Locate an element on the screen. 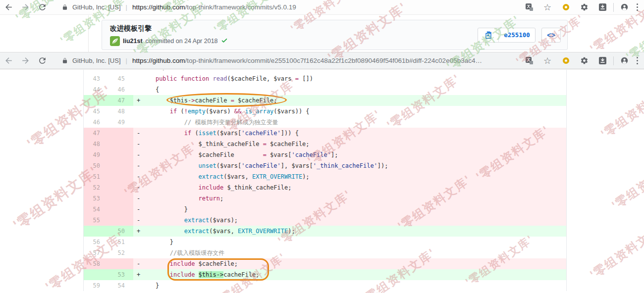  translate-extension-button is located at coordinates (529, 7).